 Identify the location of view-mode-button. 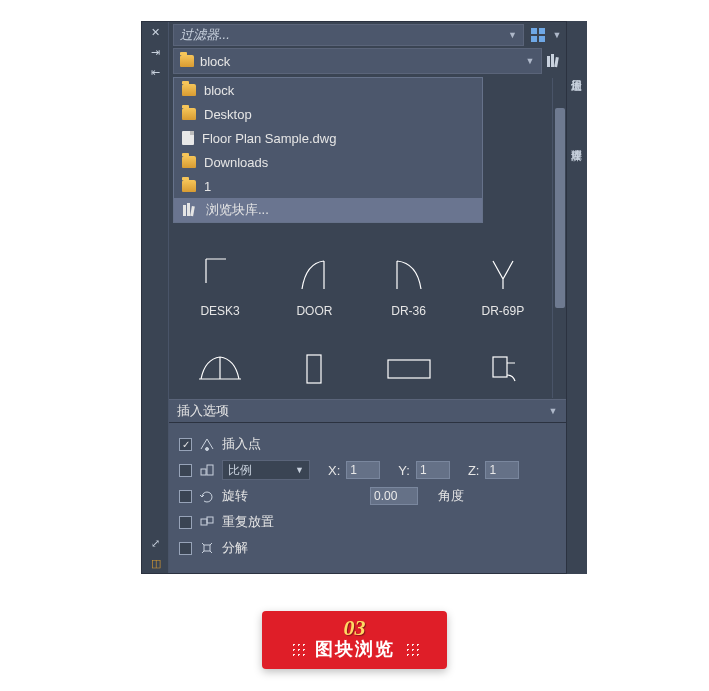
(538, 35).